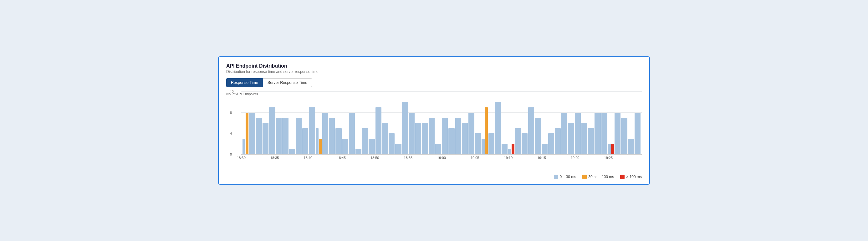 This screenshot has height=241, width=868. What do you see at coordinates (441, 92) in the screenshot?
I see `grid-line: 12` at bounding box center [441, 92].